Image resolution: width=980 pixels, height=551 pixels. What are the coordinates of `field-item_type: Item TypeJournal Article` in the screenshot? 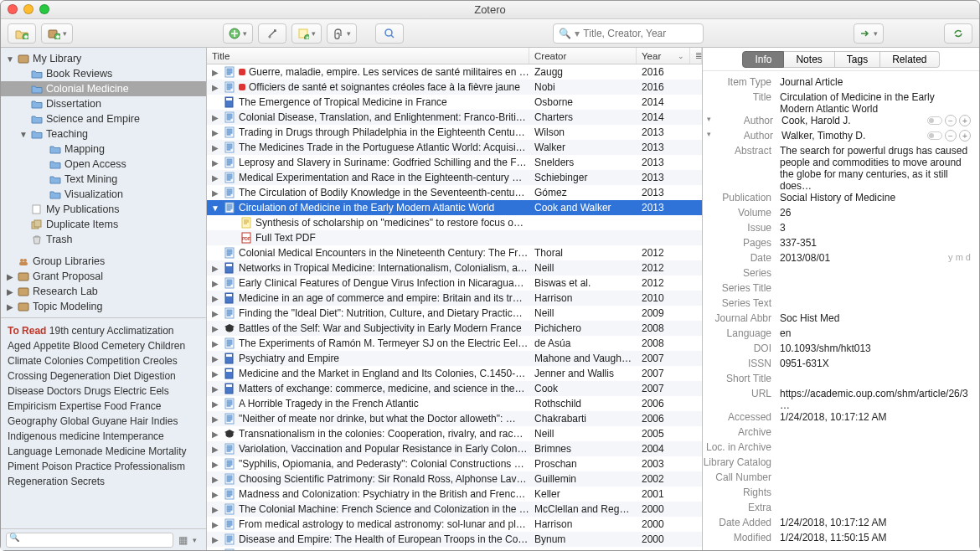 It's located at (837, 84).